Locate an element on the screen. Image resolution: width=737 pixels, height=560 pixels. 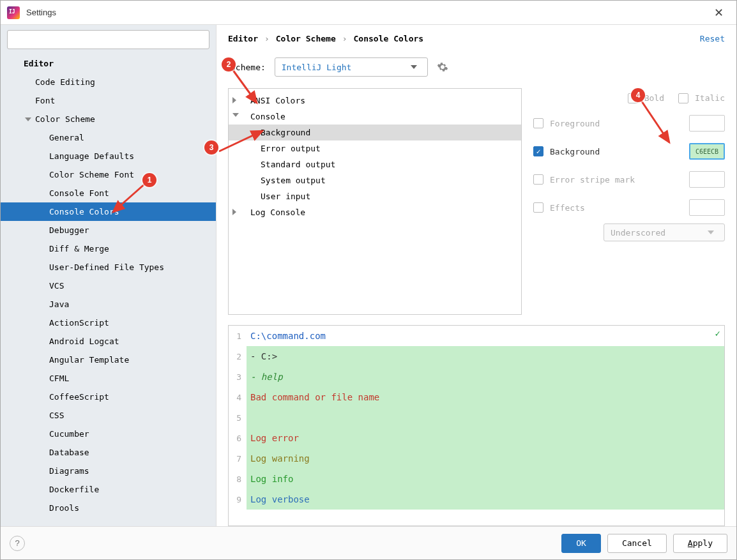
background-label: Background is located at coordinates (575, 152).